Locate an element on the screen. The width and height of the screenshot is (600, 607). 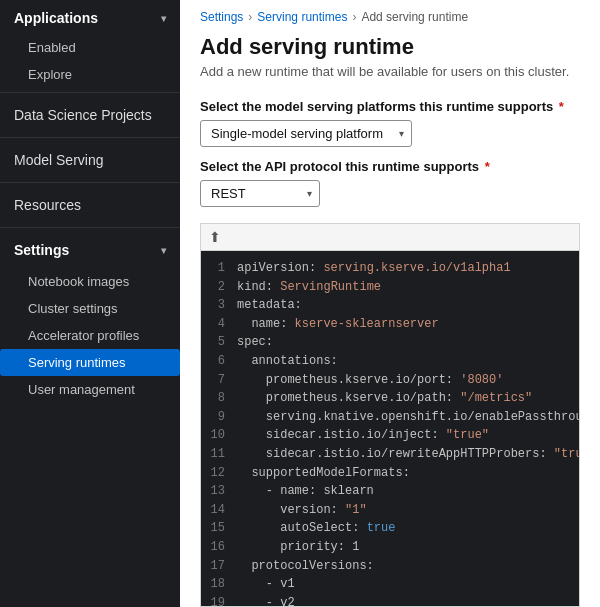
sidebar-item-notebook-images: Notebook images is located at coordinates (90, 282).